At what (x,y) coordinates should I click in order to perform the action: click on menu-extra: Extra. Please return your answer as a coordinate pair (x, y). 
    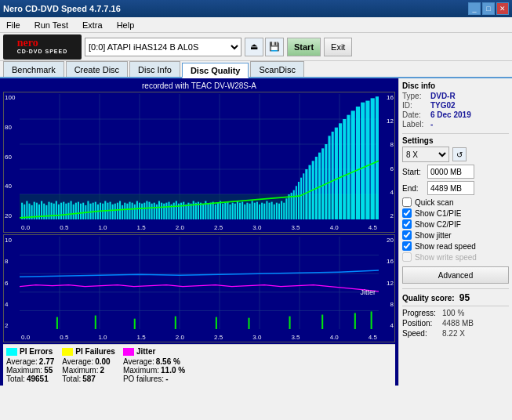
    Looking at the image, I should click on (93, 25).